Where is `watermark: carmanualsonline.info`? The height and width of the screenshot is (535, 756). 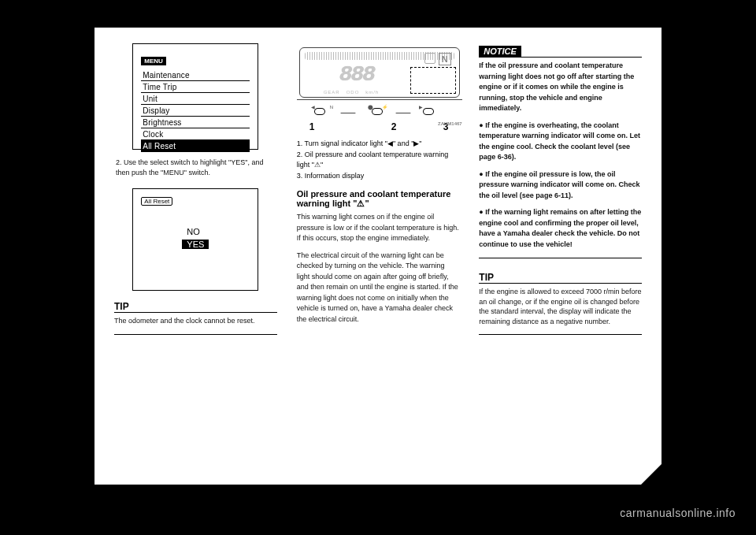 watermark: carmanualsonline.info is located at coordinates (677, 513).